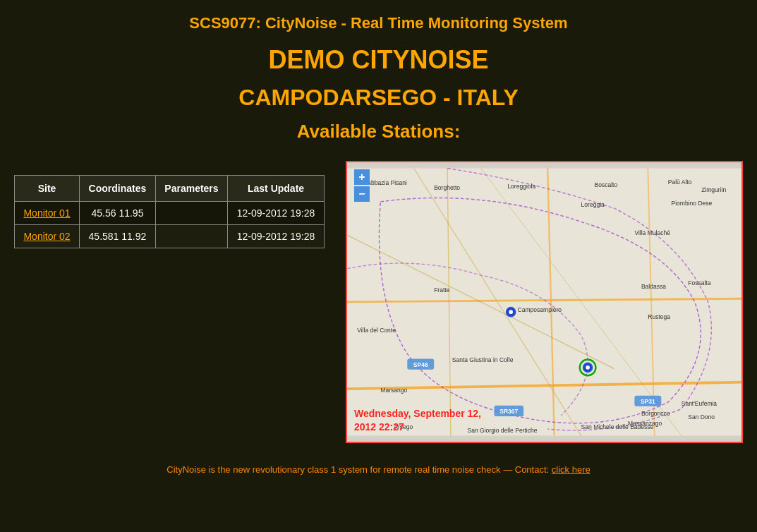 This screenshot has width=757, height=532. What do you see at coordinates (362, 194) in the screenshot?
I see `zoom-out-button: −` at bounding box center [362, 194].